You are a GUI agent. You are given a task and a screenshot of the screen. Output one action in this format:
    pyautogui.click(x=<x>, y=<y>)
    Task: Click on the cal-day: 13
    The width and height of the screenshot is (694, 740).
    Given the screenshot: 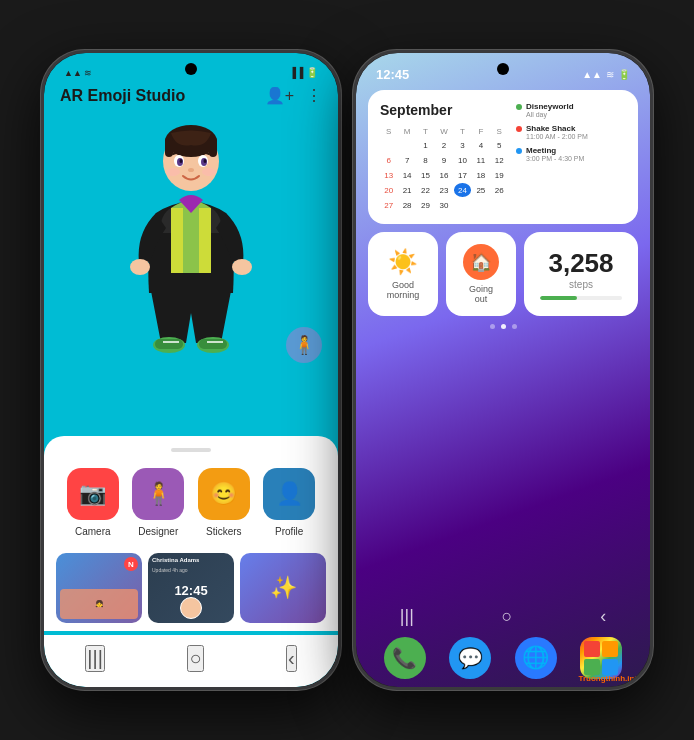 What is the action you would take?
    pyautogui.click(x=388, y=175)
    